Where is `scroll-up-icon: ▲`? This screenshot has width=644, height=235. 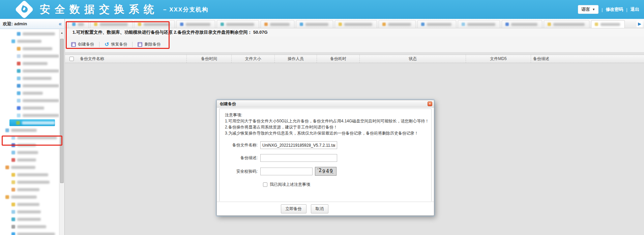
scroll-up-icon: ▲ is located at coordinates (62, 33).